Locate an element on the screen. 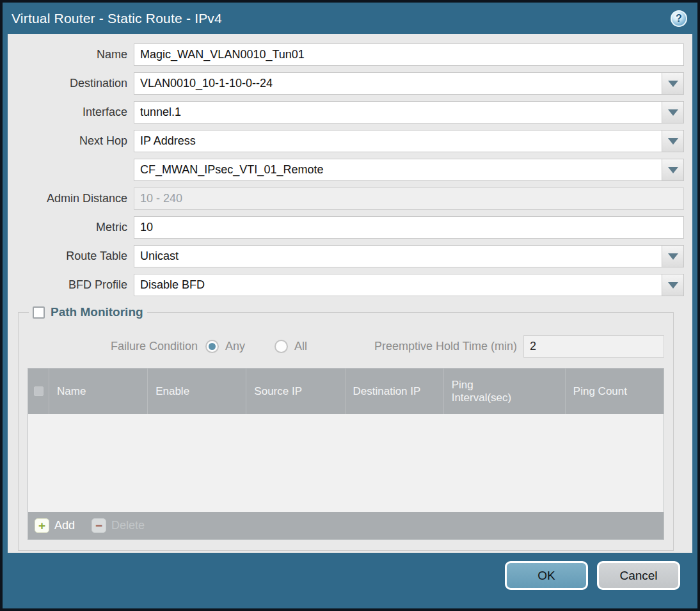 This screenshot has width=700, height=611. form-row-bfd-profile: BFD Profile is located at coordinates (346, 285).